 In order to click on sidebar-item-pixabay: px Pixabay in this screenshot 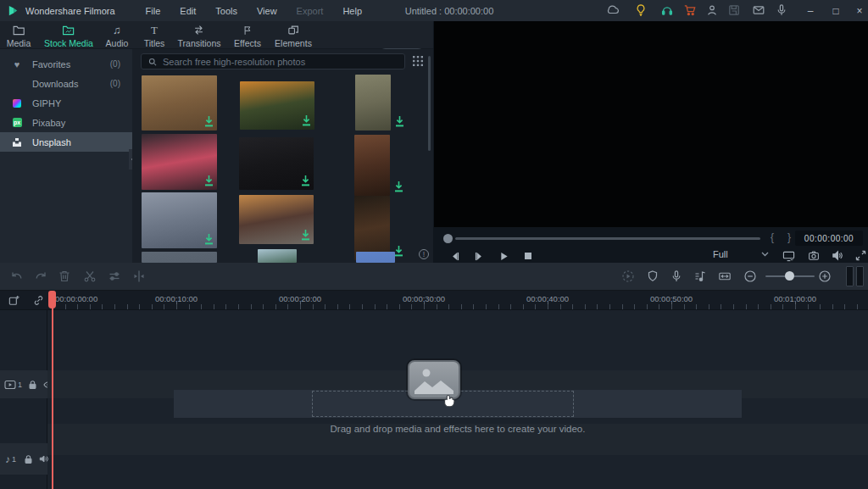, I will do `click(66, 122)`.